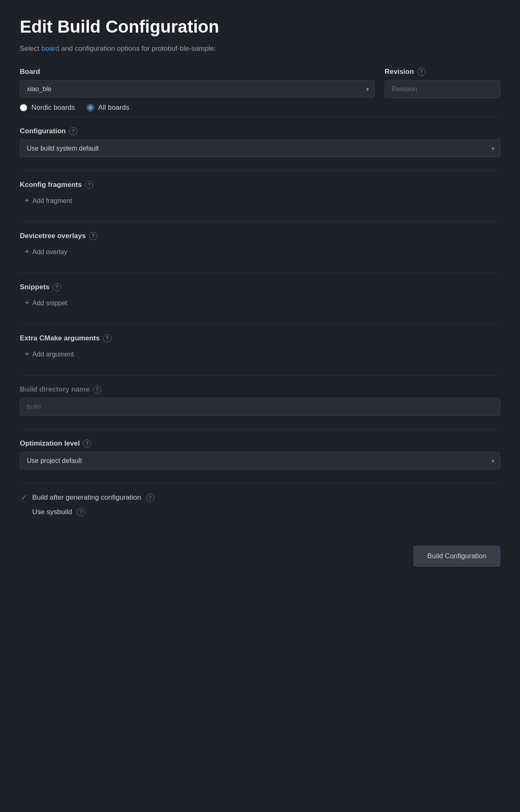 This screenshot has height=812, width=520. Describe the element at coordinates (47, 108) in the screenshot. I see `nordic-boards-radio-label: Nordic boards` at that location.